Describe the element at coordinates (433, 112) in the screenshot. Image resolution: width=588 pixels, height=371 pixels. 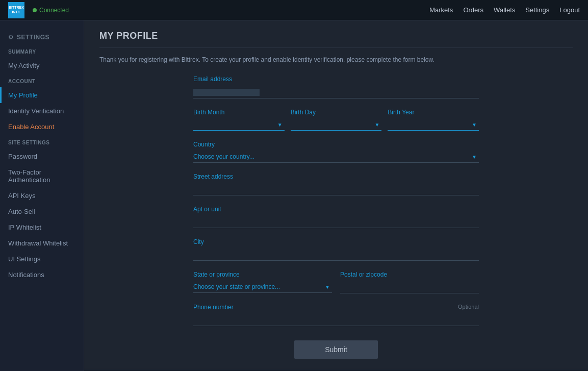
I see `birth-year-label: Birth Year` at that location.